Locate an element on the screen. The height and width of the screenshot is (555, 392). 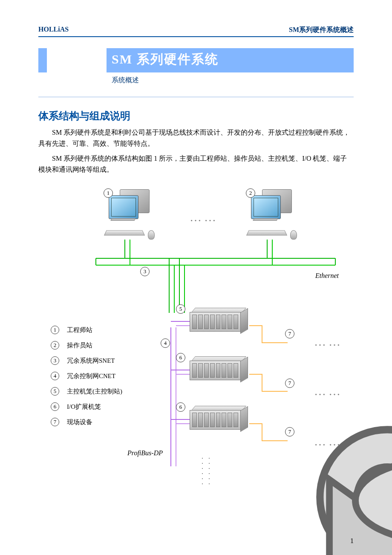
ethernet-label: Ethernet is located at coordinates (327, 276).